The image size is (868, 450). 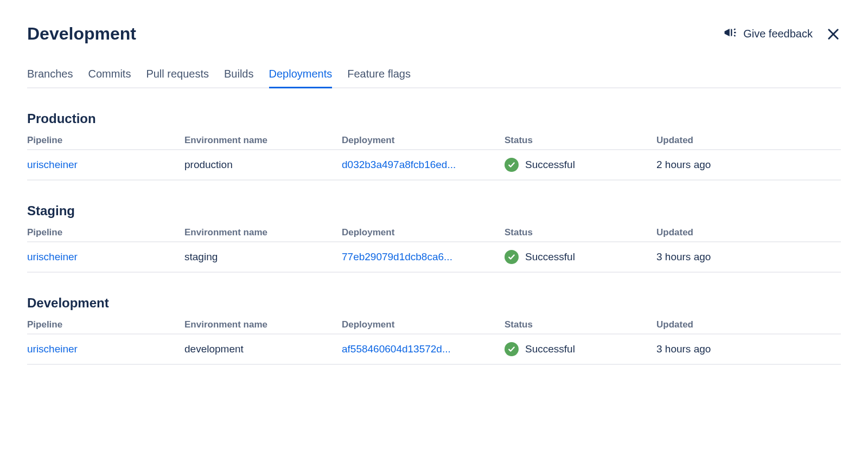 What do you see at coordinates (434, 165) in the screenshot?
I see `table-row: urischeiner production d032b3a497a8fcb16…` at bounding box center [434, 165].